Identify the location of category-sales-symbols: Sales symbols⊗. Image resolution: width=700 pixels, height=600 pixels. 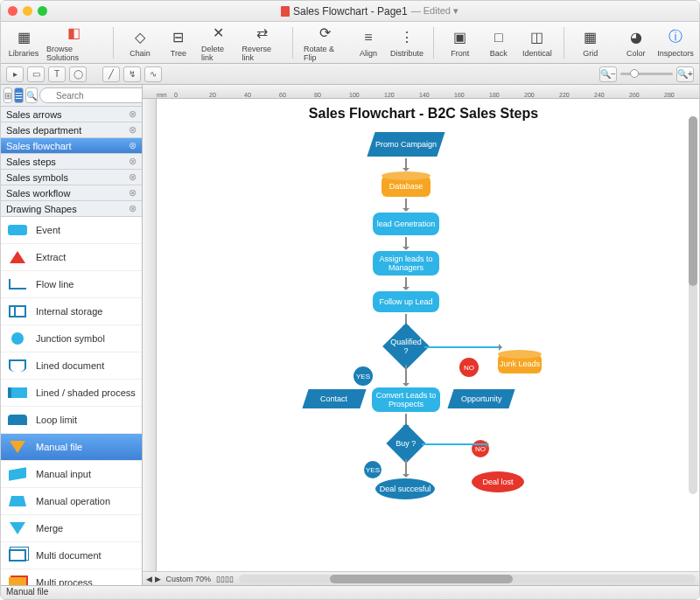
(72, 178).